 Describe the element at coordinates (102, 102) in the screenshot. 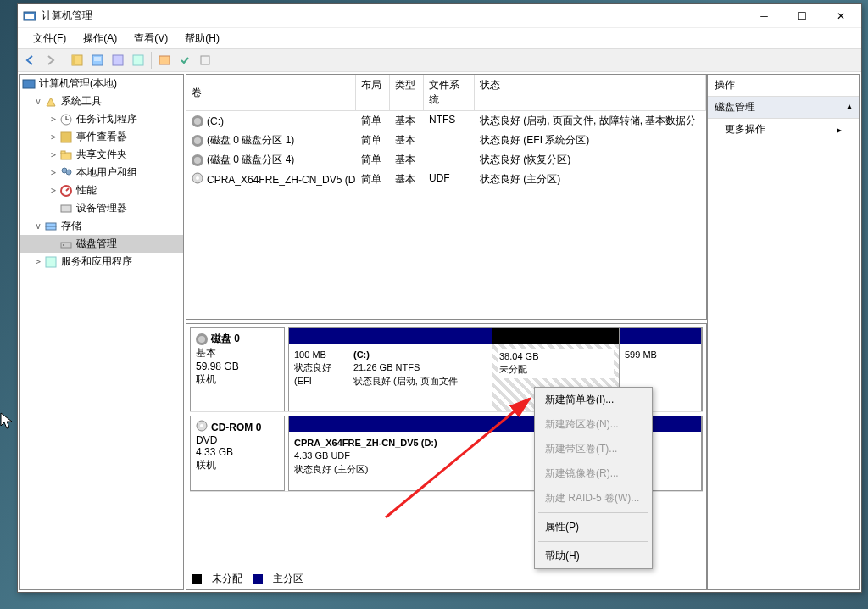

I see `tree-system-tools: v 系统工具` at that location.